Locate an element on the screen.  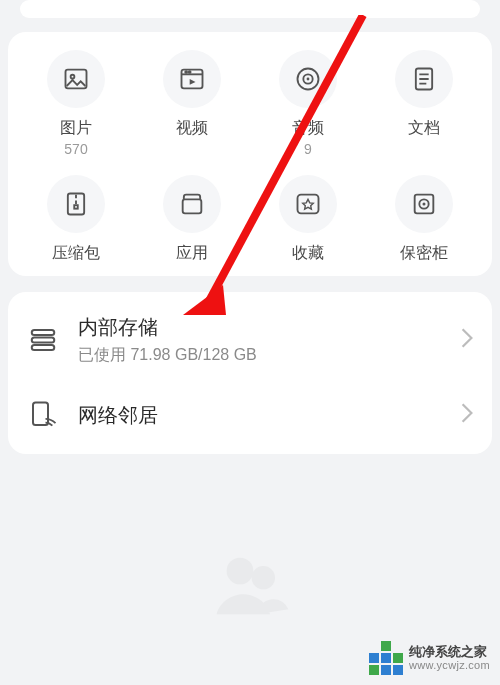
list-body: 内部存储 已使用 71.98 GB/128 GB is located at coordinates (269, 340).